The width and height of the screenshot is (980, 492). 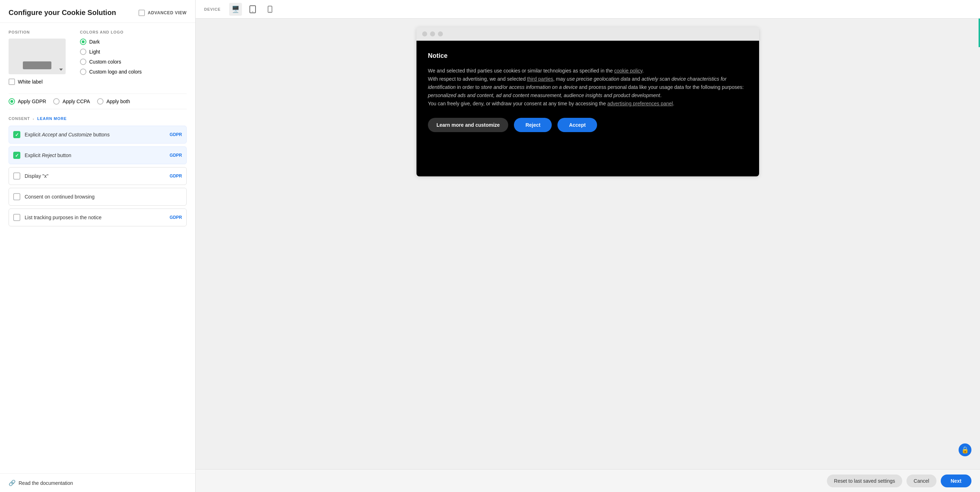 What do you see at coordinates (61, 70) in the screenshot?
I see `position-arrow-icon` at bounding box center [61, 70].